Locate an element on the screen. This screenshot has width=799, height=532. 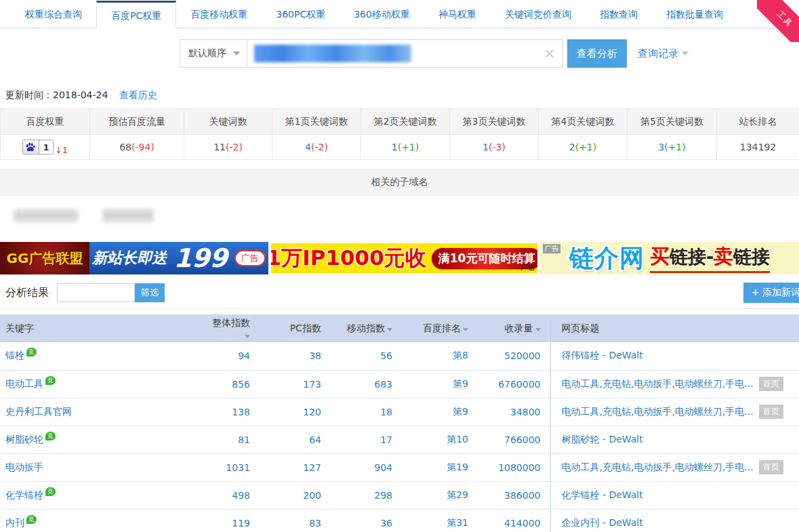
page1-keywords-cell: 4(-2) is located at coordinates (317, 148).